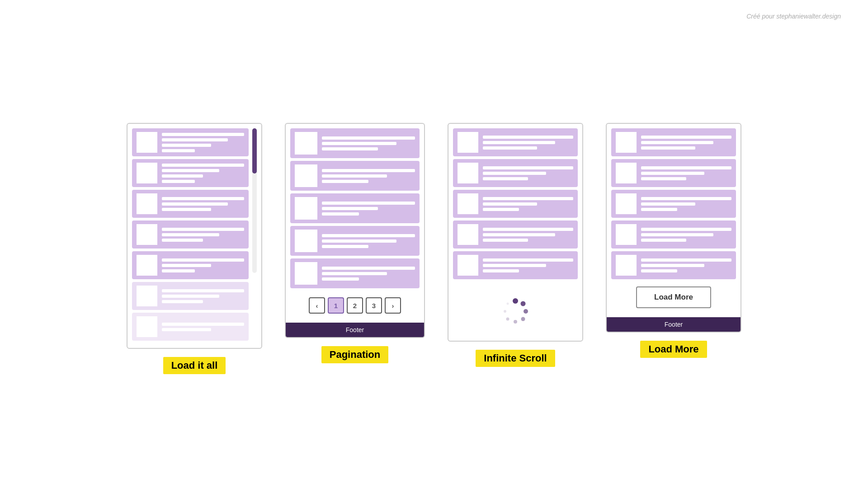  I want to click on infinite-scroll-content, so click(515, 232).